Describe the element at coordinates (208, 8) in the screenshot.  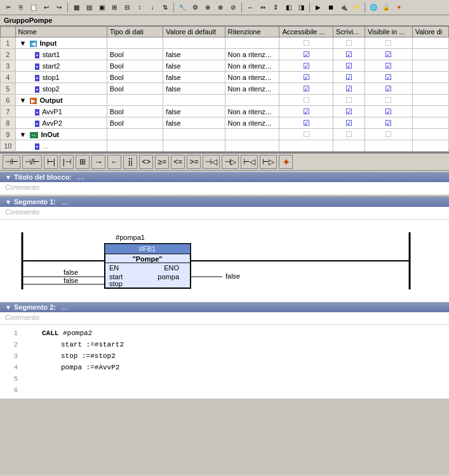
I see `toolbar-btn-11: ⊕` at that location.